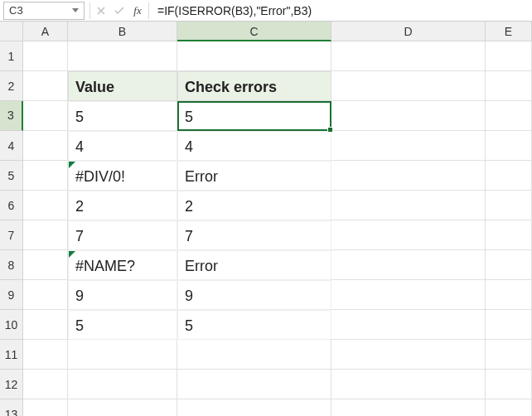 The image size is (532, 416). Describe the element at coordinates (12, 265) in the screenshot. I see `row-header-8: 8` at that location.